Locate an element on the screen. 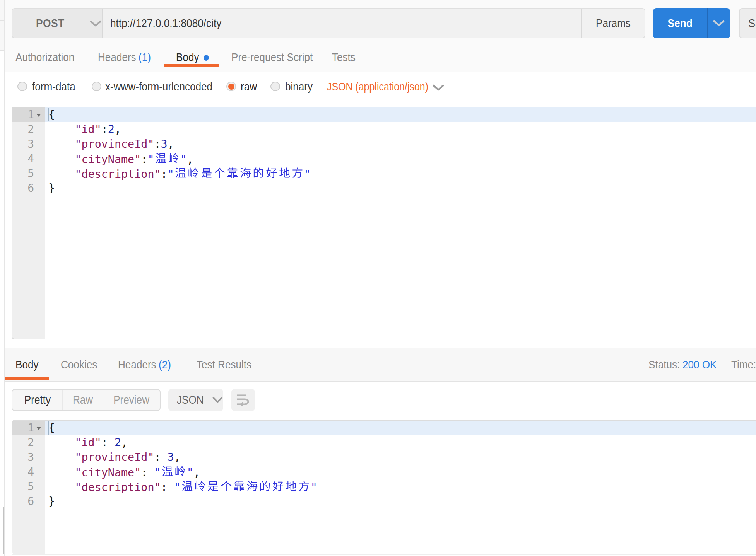 The height and width of the screenshot is (556, 756). url-input: http://127.0.0.1:8080/city is located at coordinates (342, 23).